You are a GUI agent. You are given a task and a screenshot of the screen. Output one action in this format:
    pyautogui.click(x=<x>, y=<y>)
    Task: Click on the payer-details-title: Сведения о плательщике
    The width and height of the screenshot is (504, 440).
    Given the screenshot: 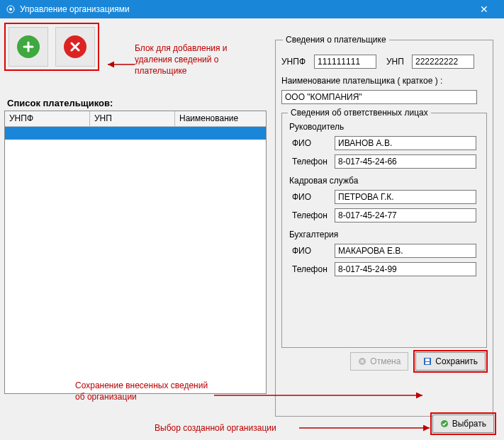 What is the action you would take?
    pyautogui.click(x=336, y=40)
    